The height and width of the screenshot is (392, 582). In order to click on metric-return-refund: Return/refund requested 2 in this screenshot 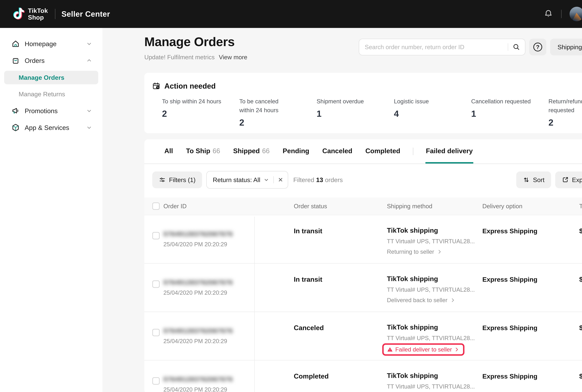, I will do `click(565, 112)`.